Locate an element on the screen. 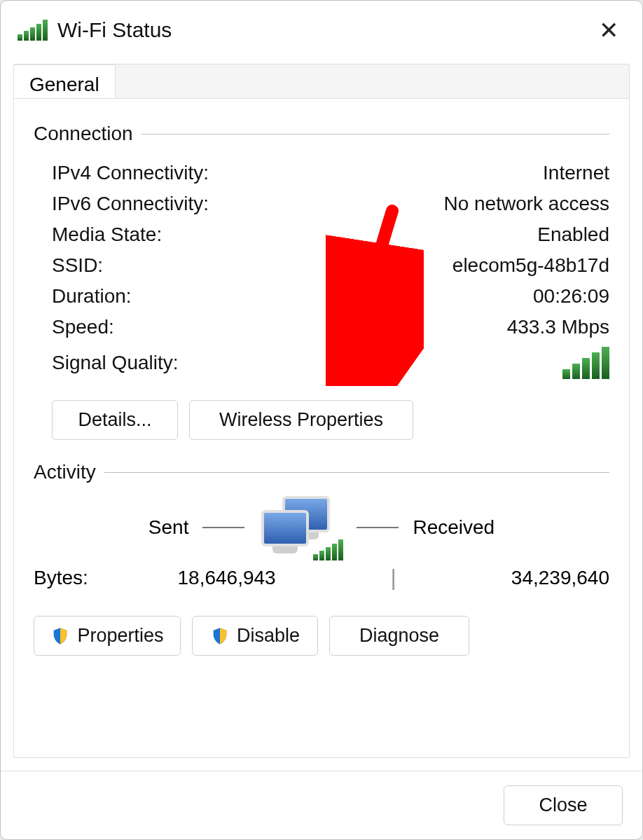  ipv6-label: IPv6 Connectivity: is located at coordinates (130, 204).